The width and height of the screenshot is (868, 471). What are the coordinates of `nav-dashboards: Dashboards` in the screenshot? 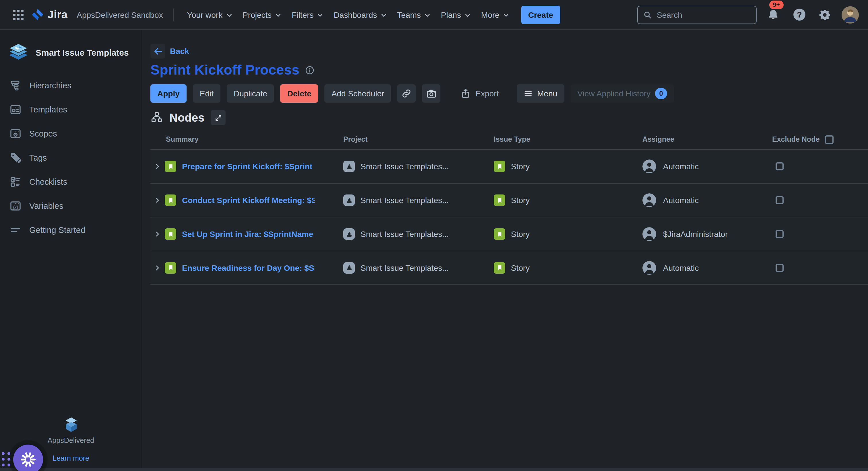 It's located at (361, 15).